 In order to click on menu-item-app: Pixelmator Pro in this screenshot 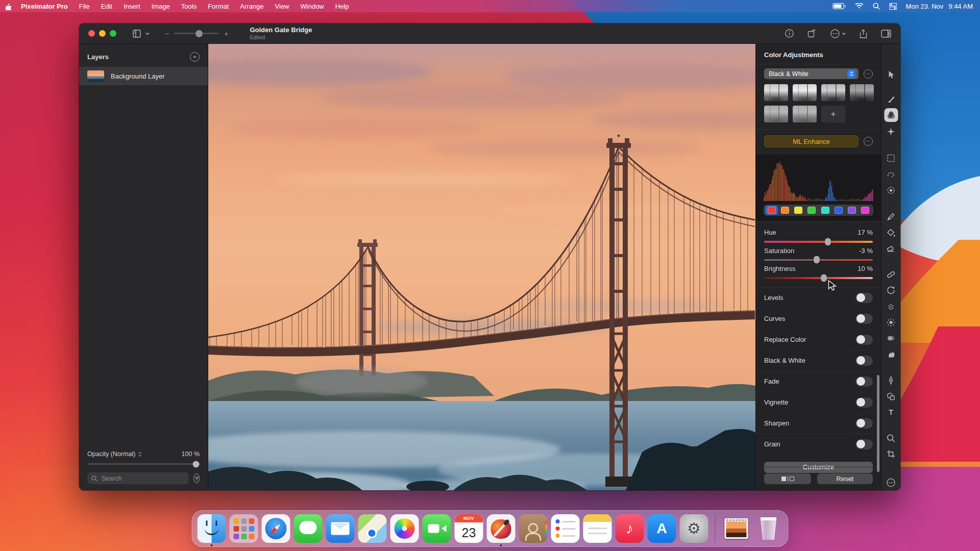, I will do `click(44, 6)`.